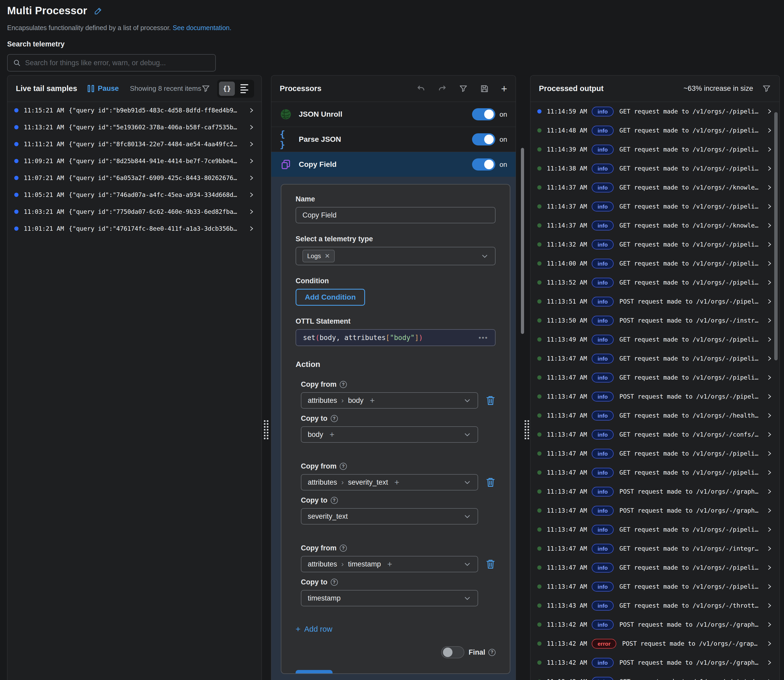 This screenshot has height=680, width=784. Describe the element at coordinates (504, 89) in the screenshot. I see `add-processor-button: +` at that location.